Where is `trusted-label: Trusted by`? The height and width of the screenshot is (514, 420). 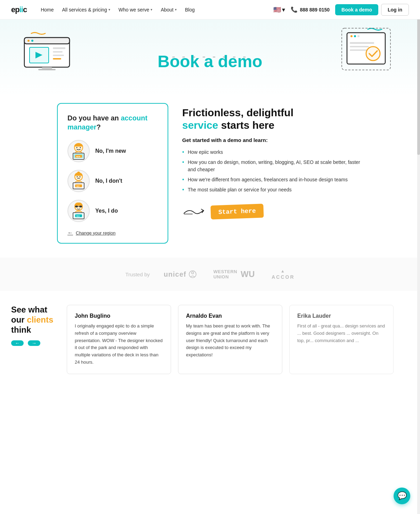 trusted-label: Trusted by is located at coordinates (137, 274).